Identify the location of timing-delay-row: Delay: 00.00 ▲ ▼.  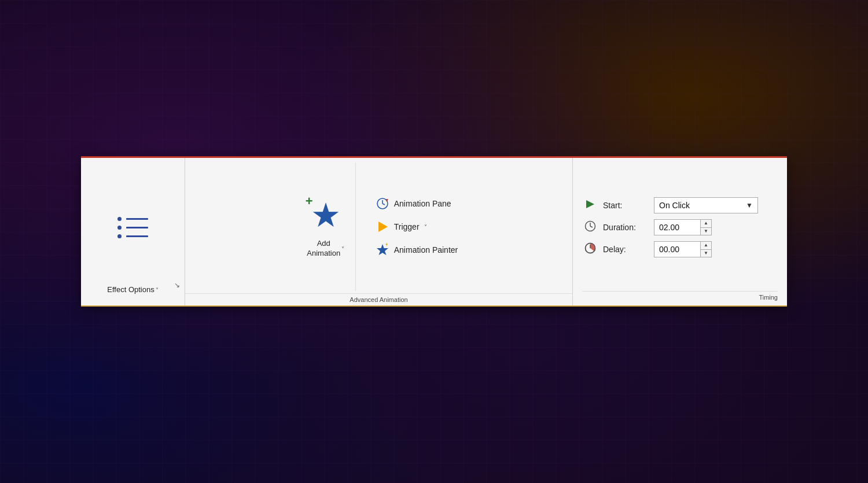
(680, 249).